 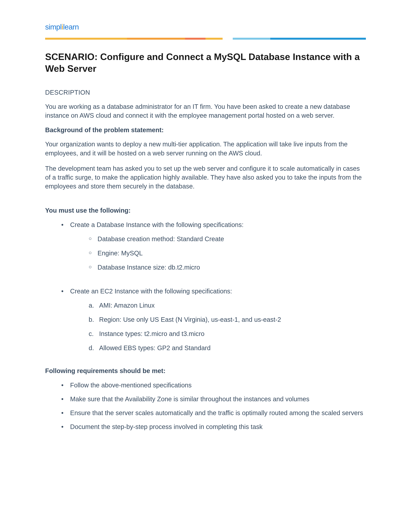 I want to click on description-text: You are working as a database administra…, so click(x=206, y=111).